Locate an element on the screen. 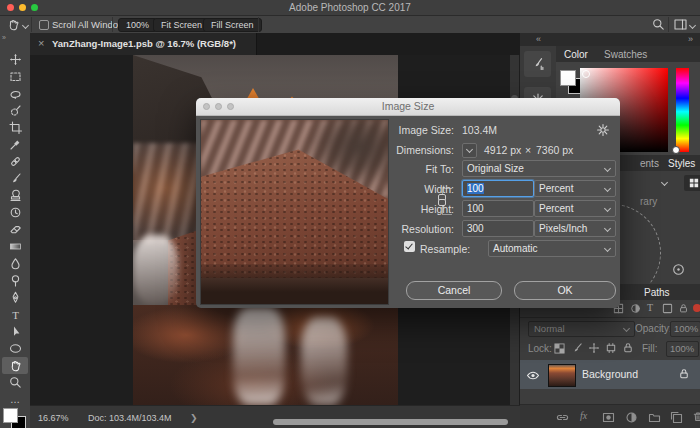 This screenshot has width=700, height=428. edit-toolbar-ellipsis: … is located at coordinates (15, 400).